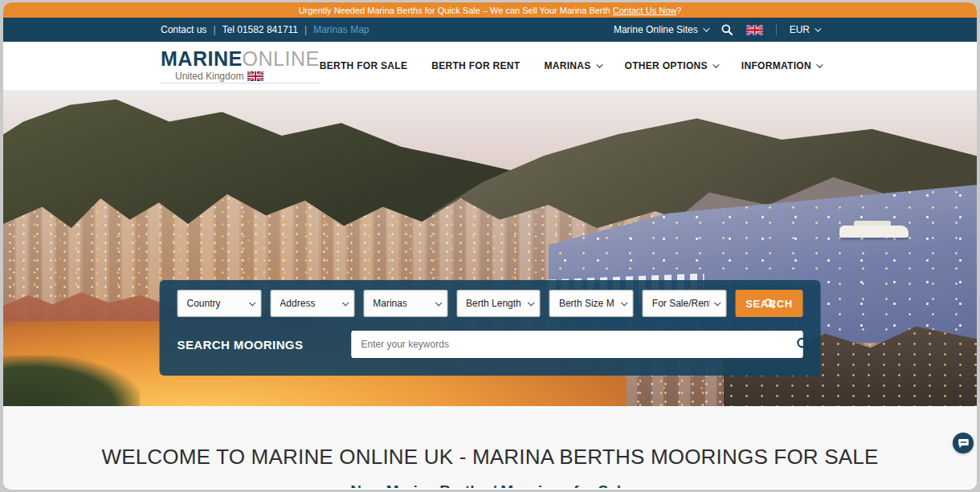  What do you see at coordinates (364, 66) in the screenshot?
I see `nav-berth-for-sale: BERTH FOR SALE` at bounding box center [364, 66].